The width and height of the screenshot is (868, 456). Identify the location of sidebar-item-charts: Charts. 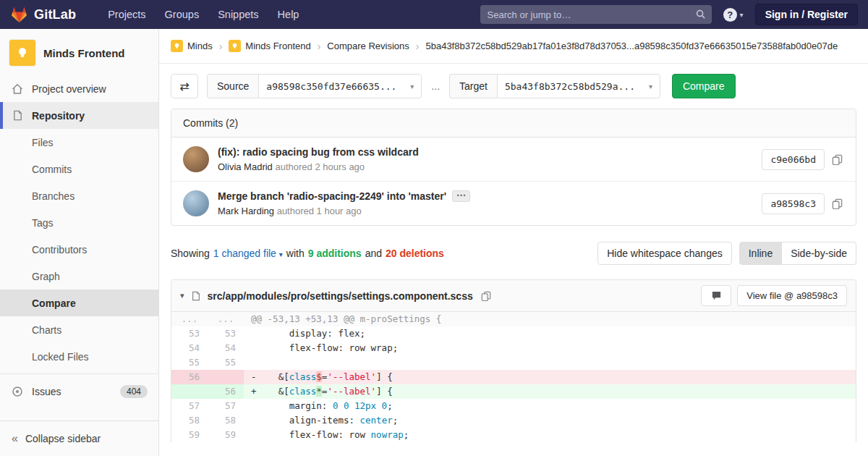
(80, 330).